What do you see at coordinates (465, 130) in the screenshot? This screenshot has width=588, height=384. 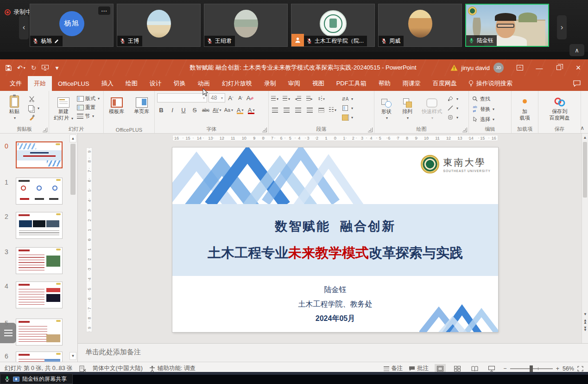 I see `drawing-dialog-launcher` at bounding box center [465, 130].